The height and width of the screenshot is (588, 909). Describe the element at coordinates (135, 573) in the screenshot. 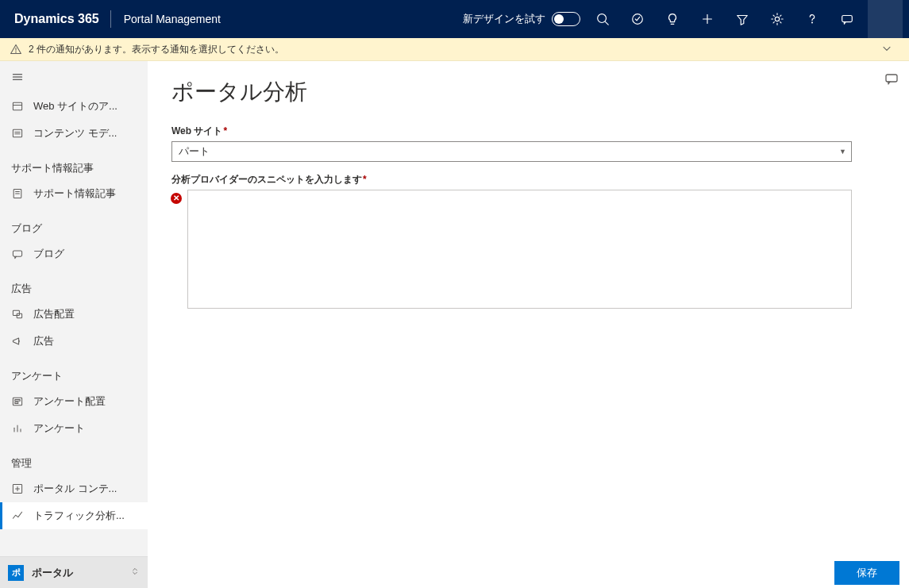

I see `updown-icon` at that location.